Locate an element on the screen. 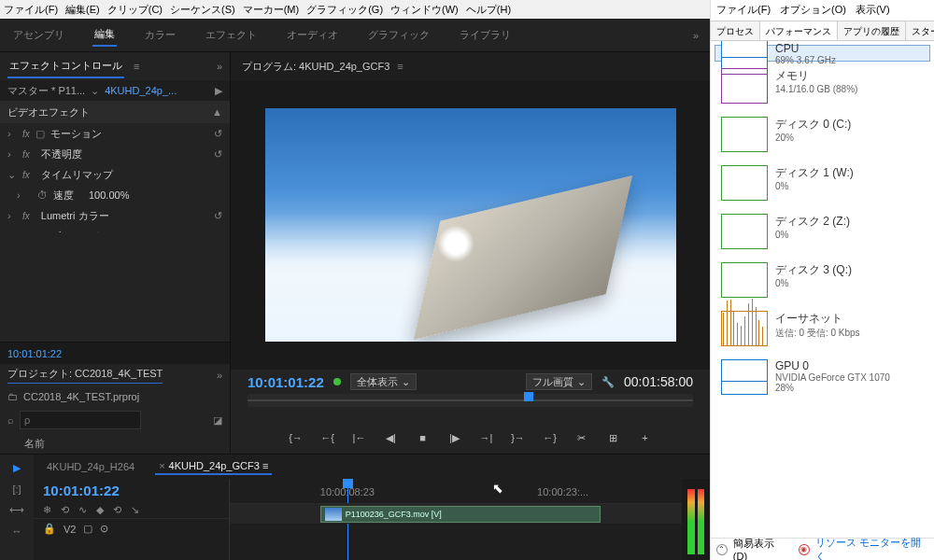 The width and height of the screenshot is (934, 560). tm-tab: スタートア is located at coordinates (919, 30).